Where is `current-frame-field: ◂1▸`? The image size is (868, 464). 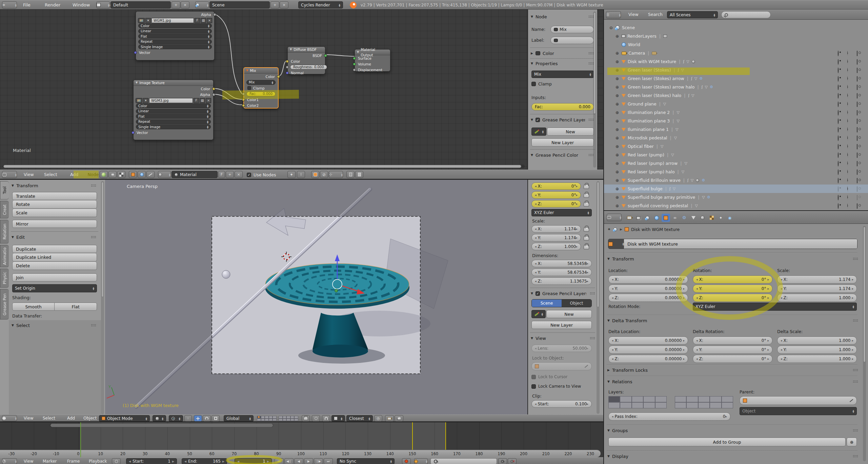 current-frame-field: ◂1▸ is located at coordinates (253, 461).